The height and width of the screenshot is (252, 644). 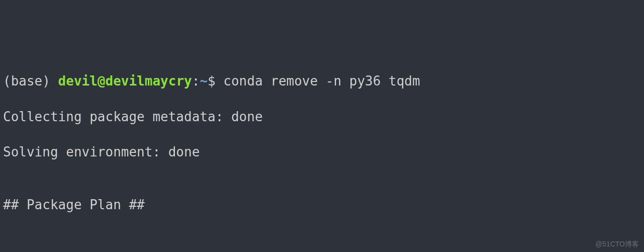 What do you see at coordinates (322, 250) in the screenshot?
I see `environment-location: environment location: /home/devil/anacon…` at bounding box center [322, 250].